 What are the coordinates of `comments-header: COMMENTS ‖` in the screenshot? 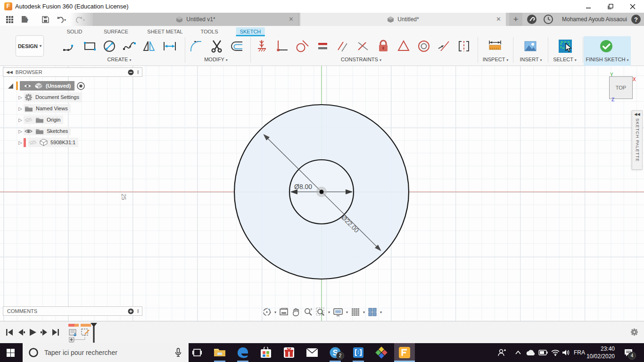 It's located at (73, 311).